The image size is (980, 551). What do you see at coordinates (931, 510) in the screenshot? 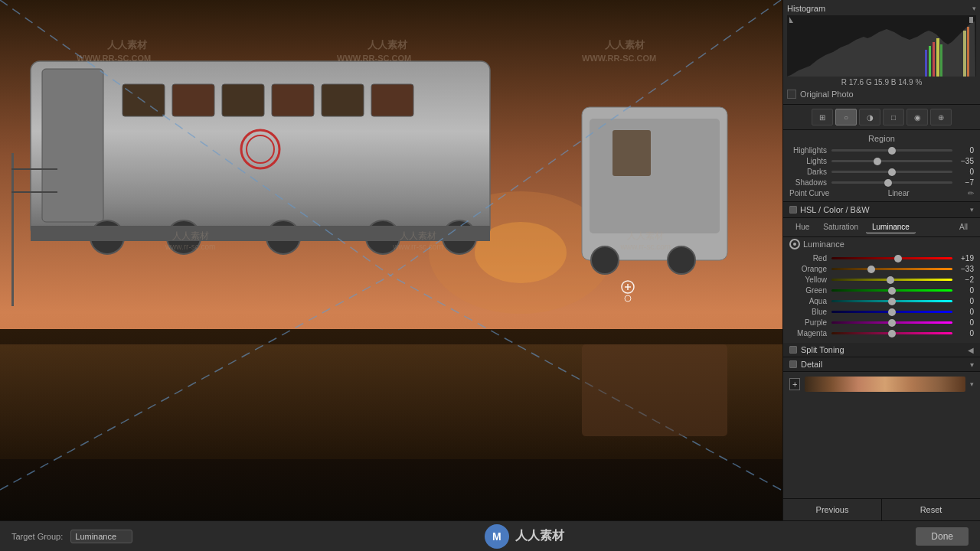
I see `reset-button: Reset` at bounding box center [931, 510].